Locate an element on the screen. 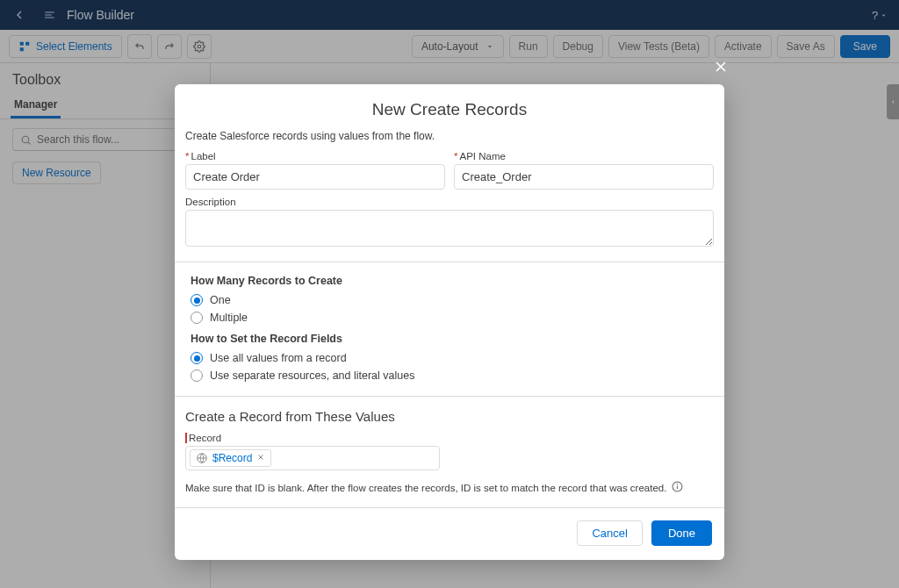 The height and width of the screenshot is (588, 899). record-pill-text: $Record is located at coordinates (232, 458).